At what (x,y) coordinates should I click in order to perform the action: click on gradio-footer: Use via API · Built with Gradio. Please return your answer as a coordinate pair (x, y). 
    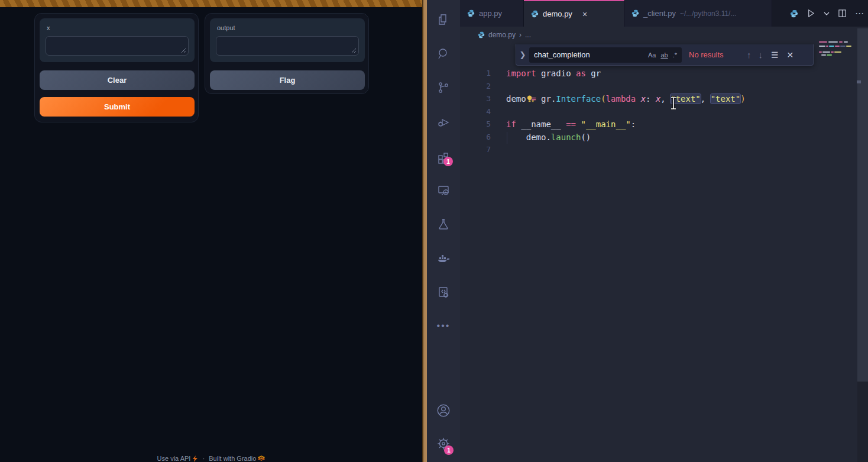
    Looking at the image, I should click on (211, 458).